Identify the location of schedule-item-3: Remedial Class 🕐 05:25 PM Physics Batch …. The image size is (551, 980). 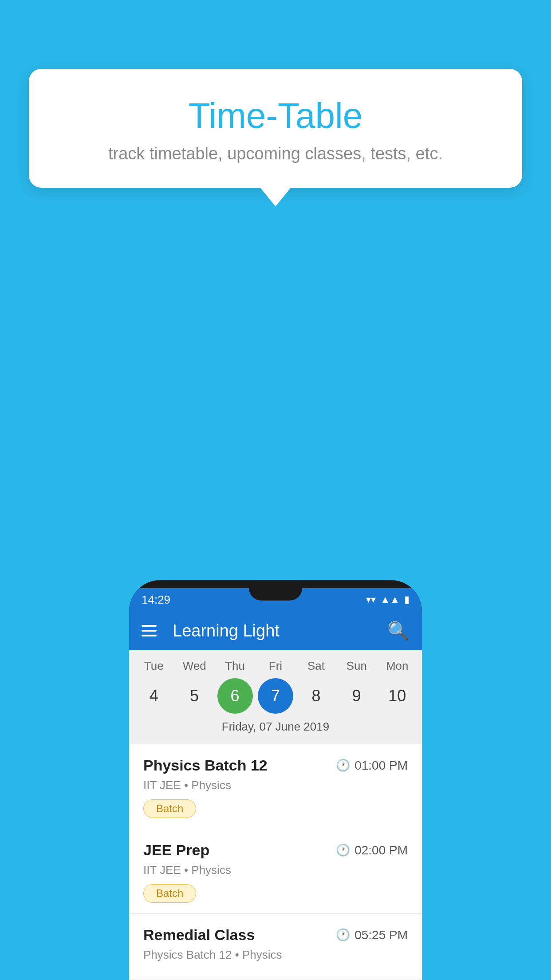
(276, 947).